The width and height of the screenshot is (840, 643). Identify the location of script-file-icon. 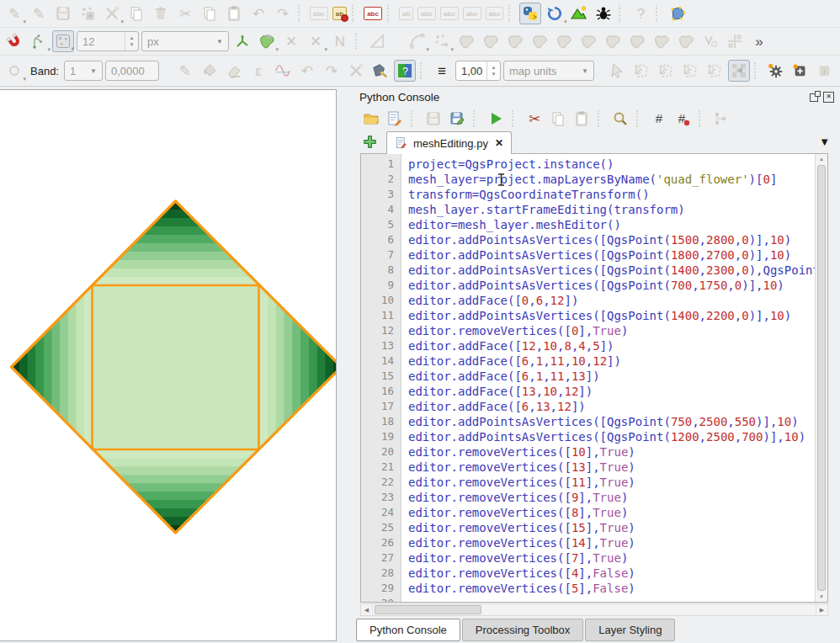
(401, 143).